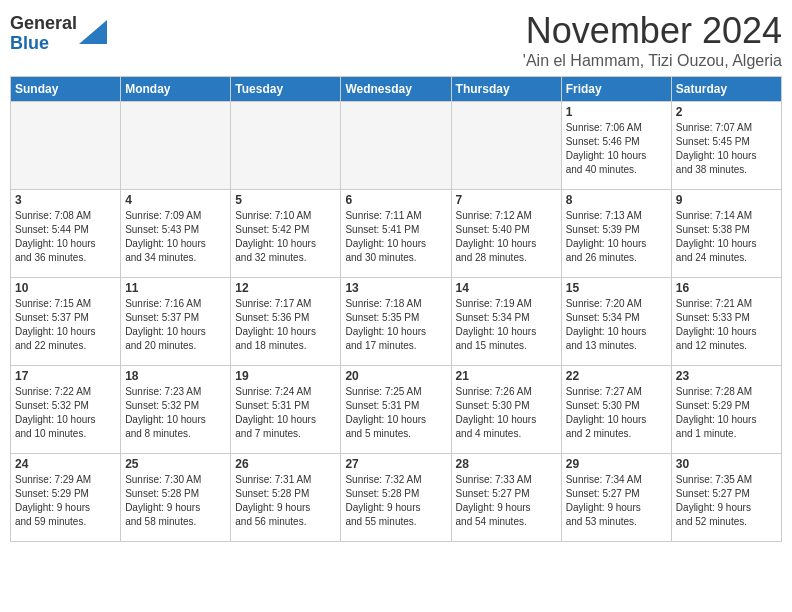 The image size is (792, 612). What do you see at coordinates (58, 34) in the screenshot?
I see `logo: General Blue` at bounding box center [58, 34].